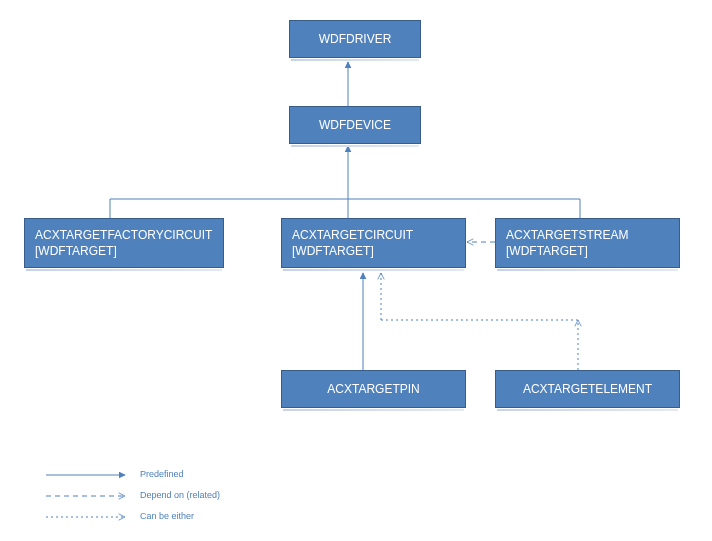 The image size is (712, 541). What do you see at coordinates (592, 235) in the screenshot?
I see `node-targetstream-line1: ACXTARGETSTREAM` at bounding box center [592, 235].